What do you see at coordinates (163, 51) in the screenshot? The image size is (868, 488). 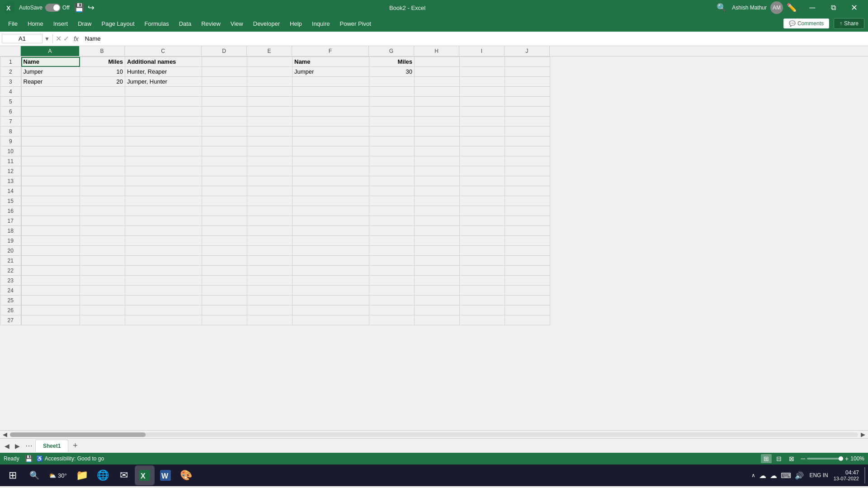 I see `col-header-c: C` at bounding box center [163, 51].